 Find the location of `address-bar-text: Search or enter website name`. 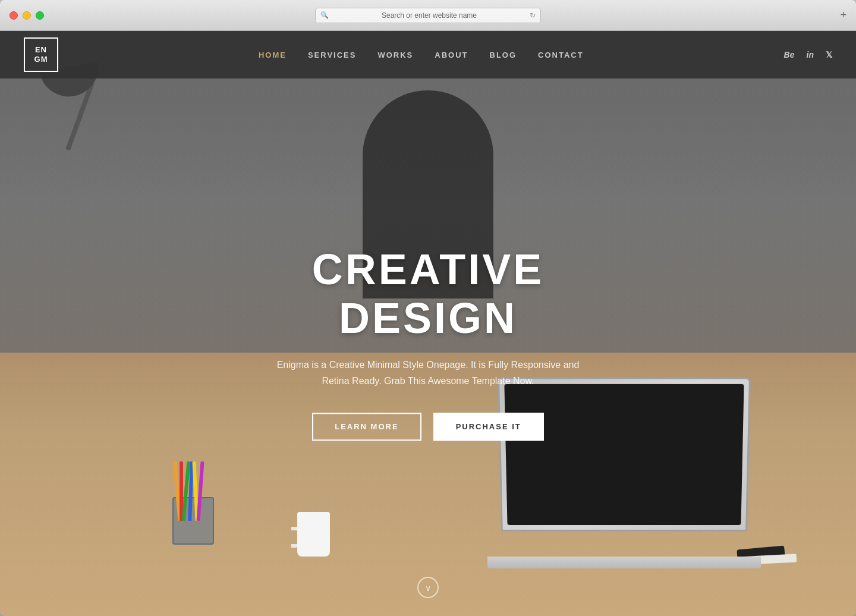

address-bar-text: Search or enter website name is located at coordinates (429, 15).